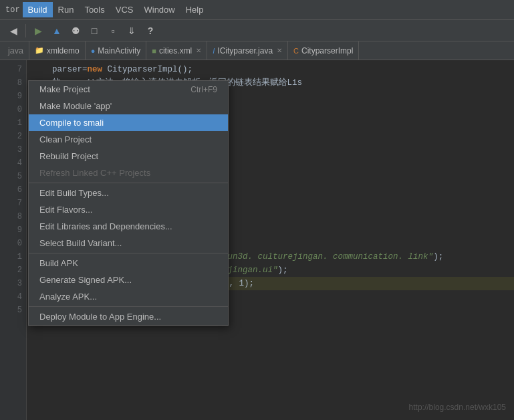 The image size is (514, 420). I want to click on menu-select-variant-label: Select Build Variant..., so click(80, 243).